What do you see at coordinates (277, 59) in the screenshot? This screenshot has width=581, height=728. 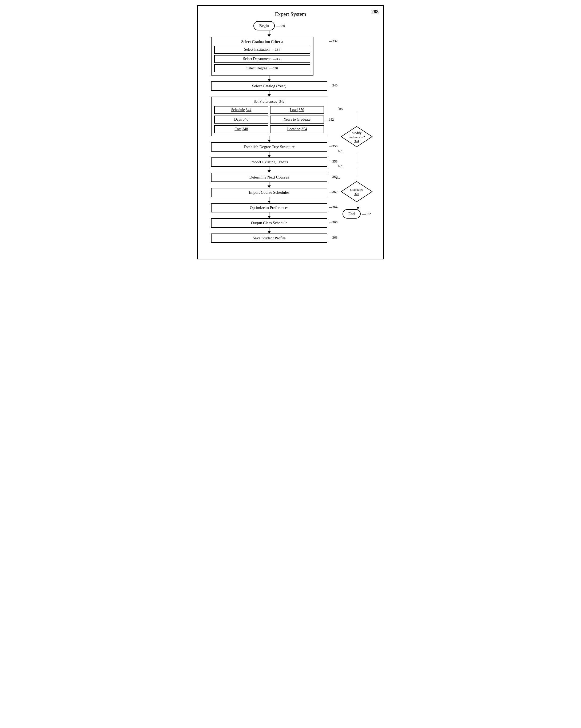 I see `department-ref: —336` at bounding box center [277, 59].